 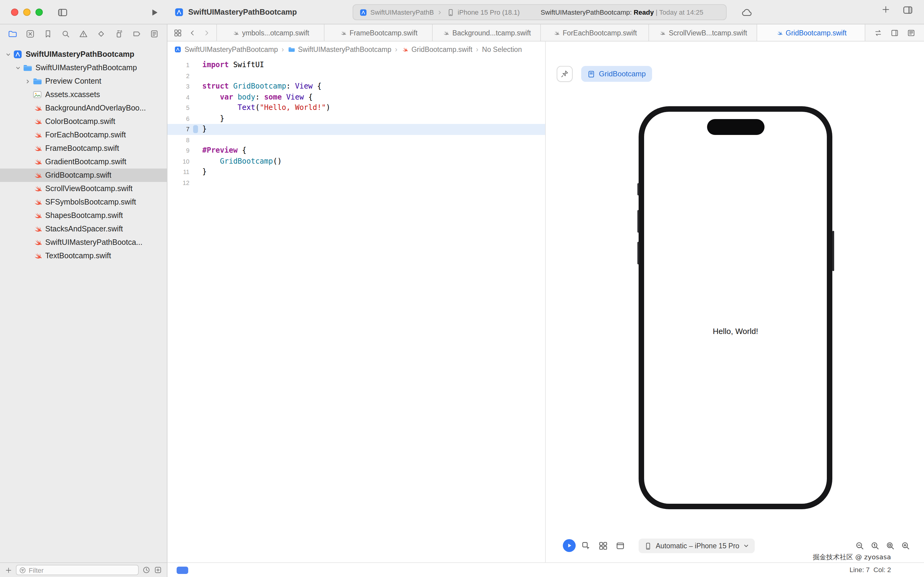 What do you see at coordinates (179, 129) in the screenshot?
I see `line-number: 7` at bounding box center [179, 129].